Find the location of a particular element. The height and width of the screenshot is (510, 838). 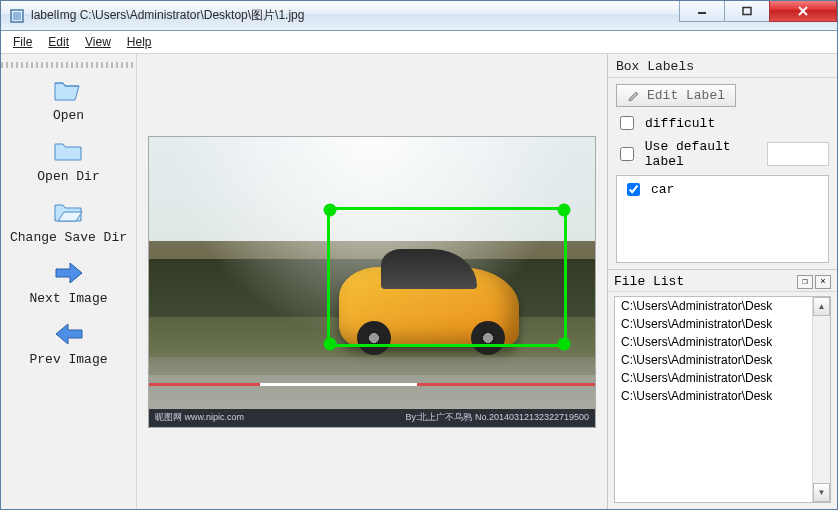

label-list: car is located at coordinates (722, 219).